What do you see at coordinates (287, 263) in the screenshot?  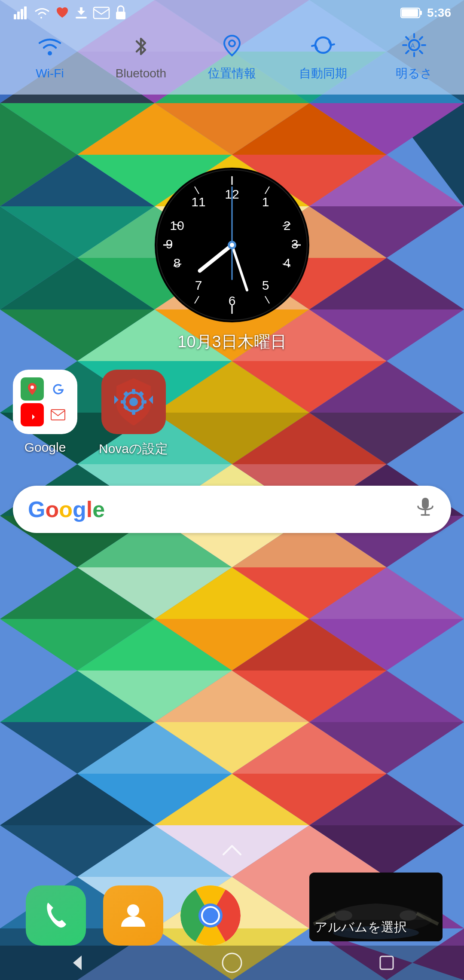 I see `svg-text: 4` at bounding box center [287, 263].